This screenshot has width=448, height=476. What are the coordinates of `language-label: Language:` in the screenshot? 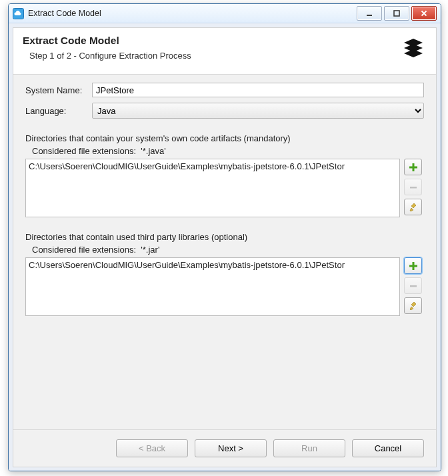 It's located at (59, 111).